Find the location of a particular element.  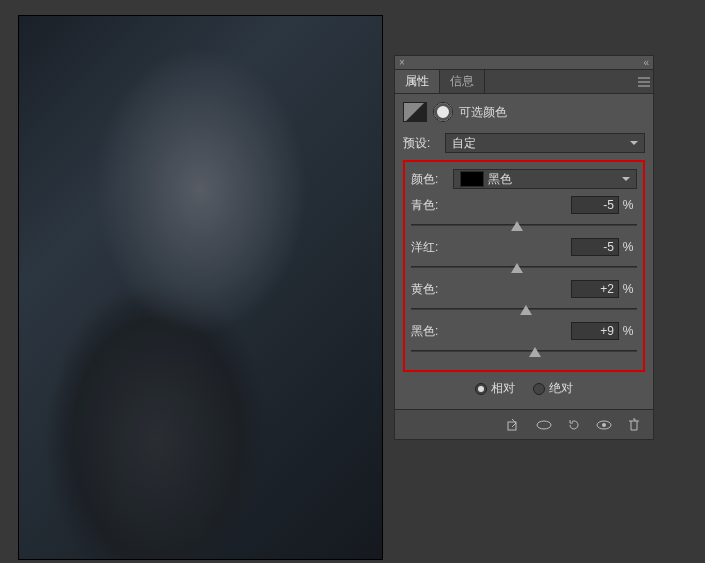

visibility-icon is located at coordinates (604, 425).